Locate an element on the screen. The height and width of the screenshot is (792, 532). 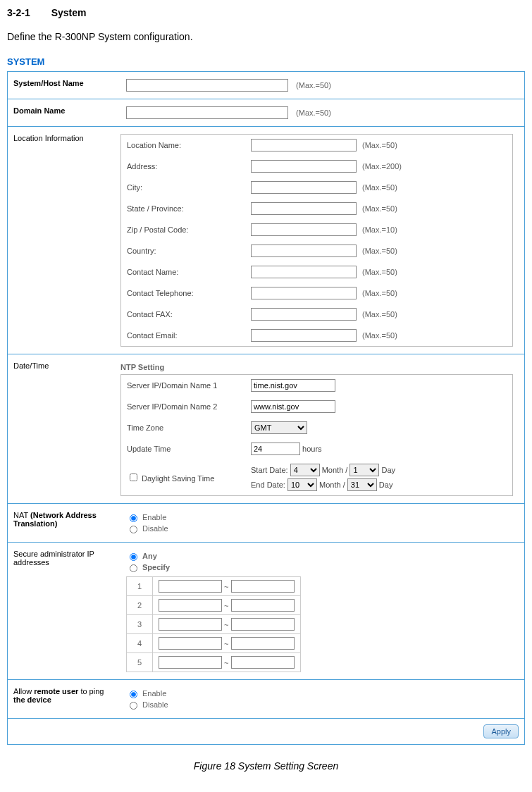
hostname-hint: (Max.=50) is located at coordinates (314, 85).